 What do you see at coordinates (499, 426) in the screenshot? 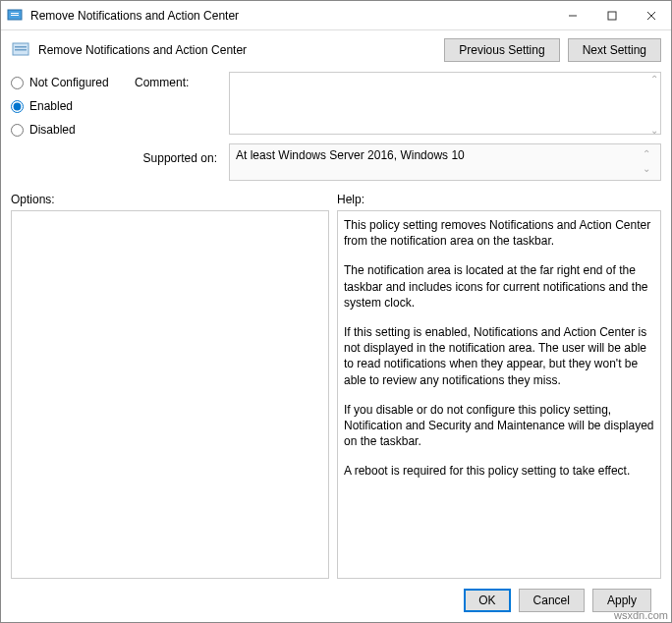
I see `help-text: If you disable or do not configure this …` at bounding box center [499, 426].